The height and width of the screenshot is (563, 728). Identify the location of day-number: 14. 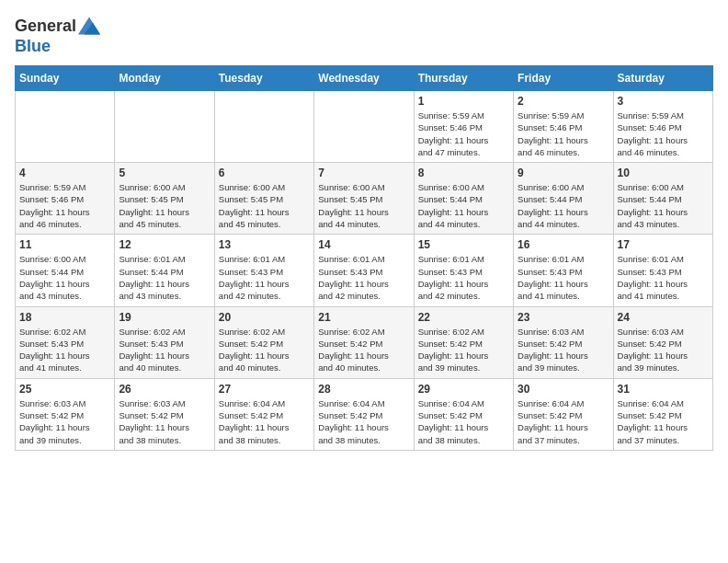
(364, 245).